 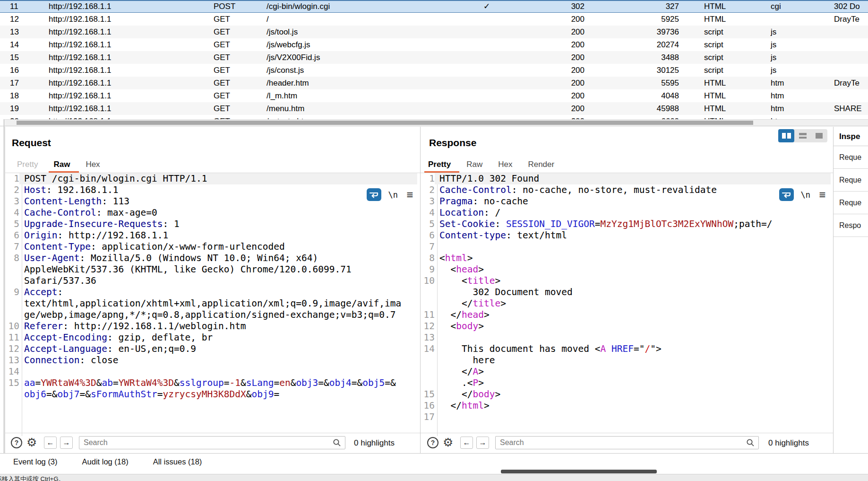 I want to click on table-row: 12http://192.168.1.1GET/2005925HTMLDrayT…, so click(x=434, y=19).